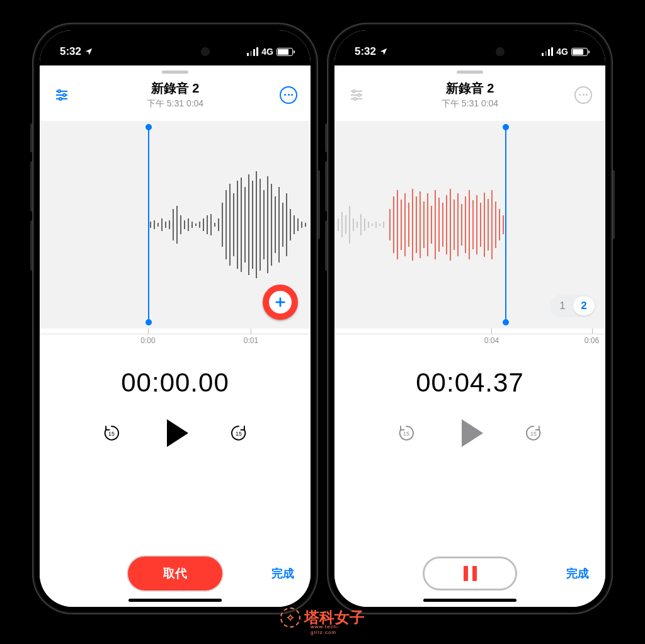 This screenshot has height=644, width=645. I want to click on watermark: 塔科女子 www.tech-girlz.com, so click(322, 618).